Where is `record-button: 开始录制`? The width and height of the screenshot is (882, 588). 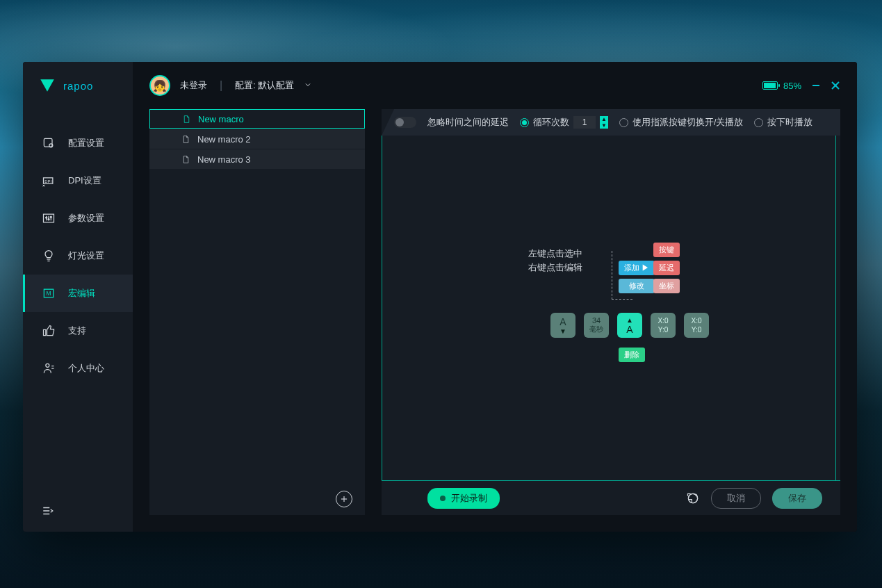
record-button: 开始录制 is located at coordinates (464, 498).